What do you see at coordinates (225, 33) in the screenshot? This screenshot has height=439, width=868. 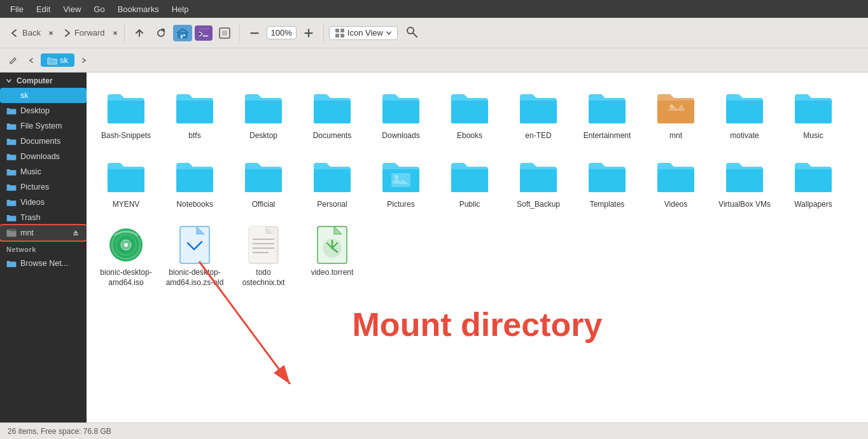 I see `split-button` at bounding box center [225, 33].